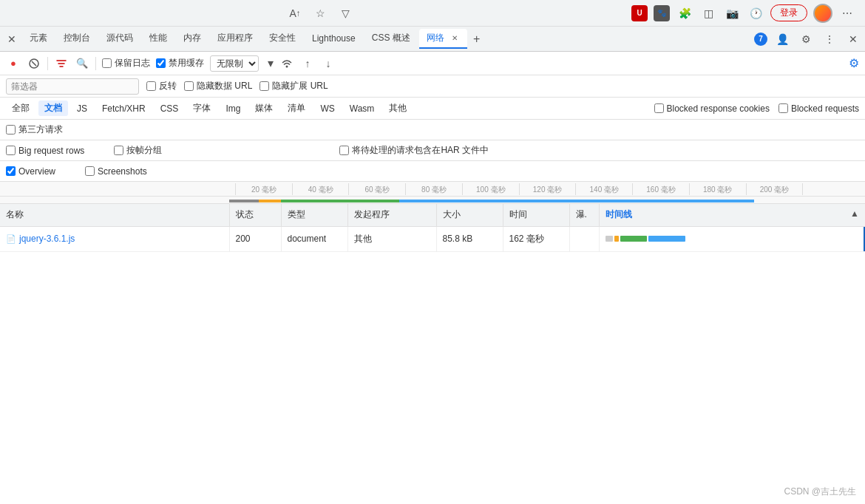 This screenshot has width=865, height=504. What do you see at coordinates (115, 239) in the screenshot?
I see `cell-name: 📄 jquery-3.6.1.js` at bounding box center [115, 239].